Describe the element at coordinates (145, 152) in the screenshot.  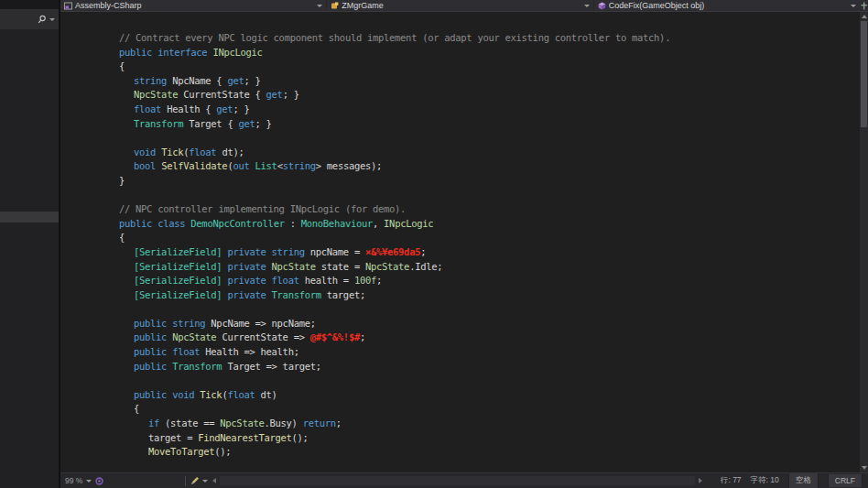
I see `code-token: void` at that location.